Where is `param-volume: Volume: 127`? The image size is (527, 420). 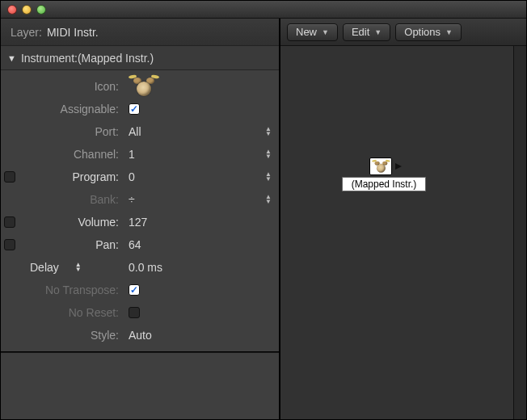 param-volume: Volume: 127 is located at coordinates (140, 222).